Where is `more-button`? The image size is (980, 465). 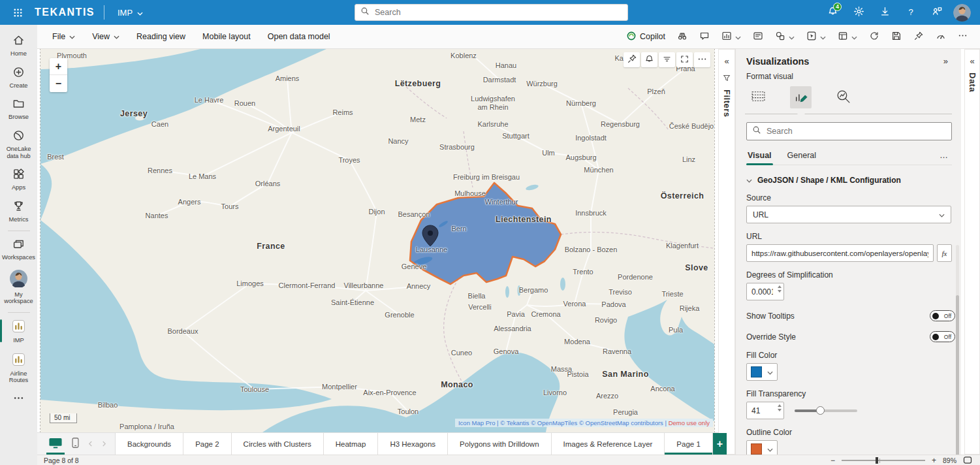 more-button is located at coordinates (962, 37).